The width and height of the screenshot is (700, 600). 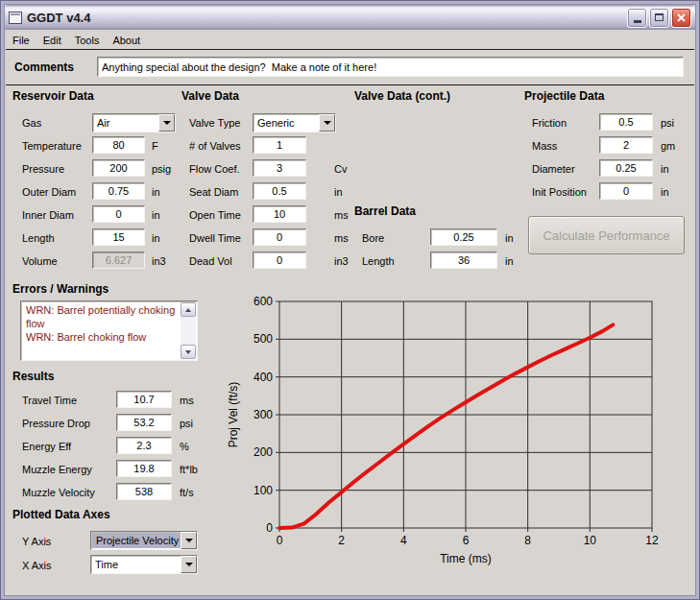 What do you see at coordinates (119, 260) in the screenshot?
I see `volume-input` at bounding box center [119, 260].